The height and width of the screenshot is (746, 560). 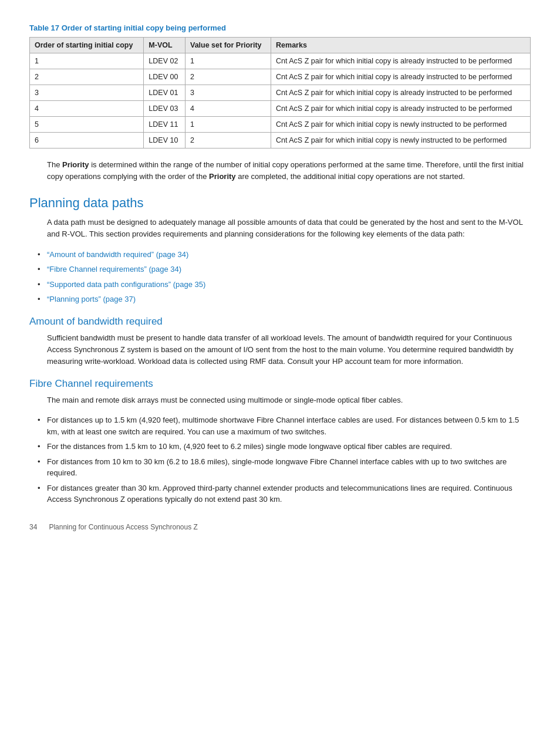 I want to click on priority-bold-2: Priority, so click(x=222, y=176).